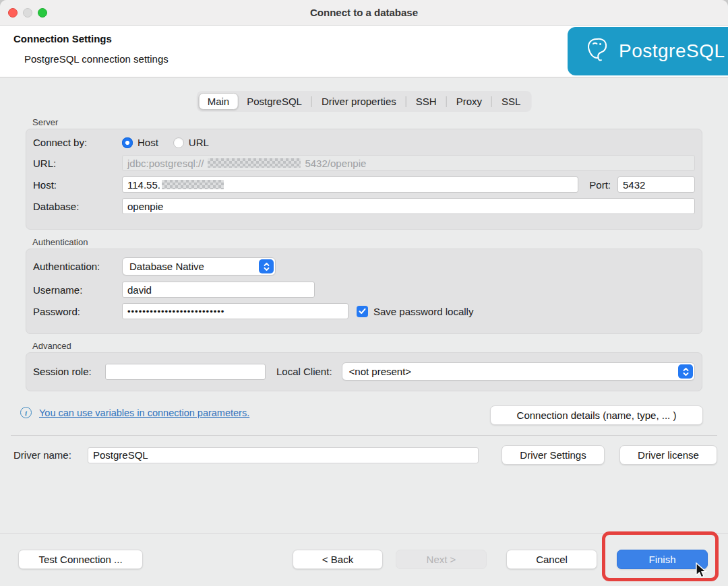 Image resolution: width=728 pixels, height=586 pixels. I want to click on tab-postgresql: PostgreSQL, so click(274, 101).